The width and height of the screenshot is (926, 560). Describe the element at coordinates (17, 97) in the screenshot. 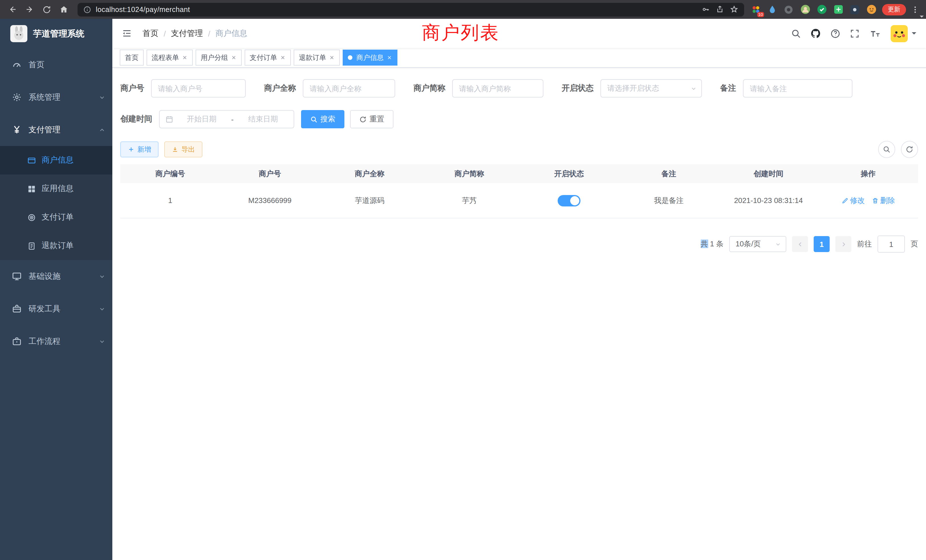

I see `gear-icon` at that location.